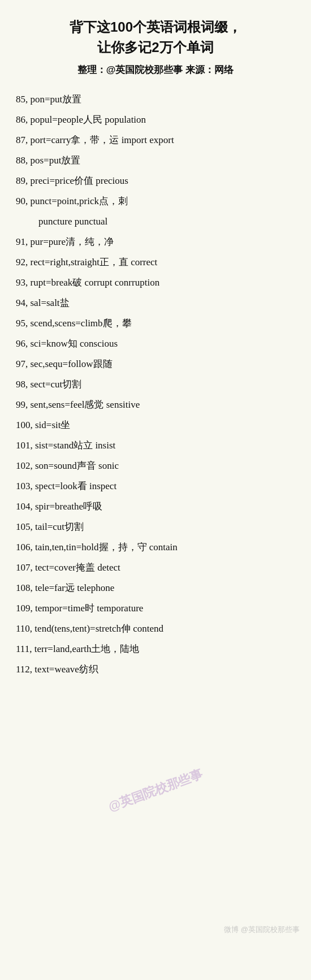  What do you see at coordinates (156, 323) in the screenshot?
I see `entry-main-line: 95, scend,scens=climb爬，攀` at bounding box center [156, 323].